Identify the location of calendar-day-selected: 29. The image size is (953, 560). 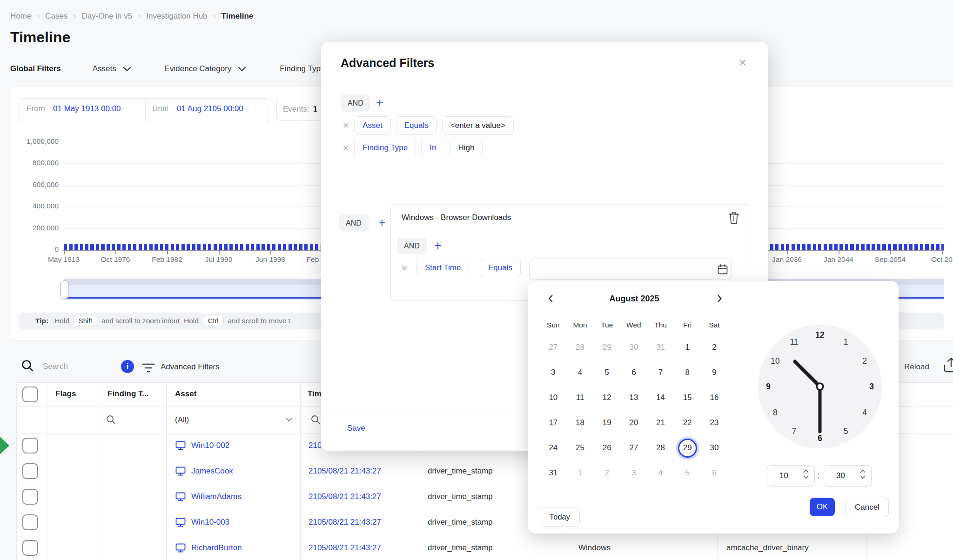
(687, 448).